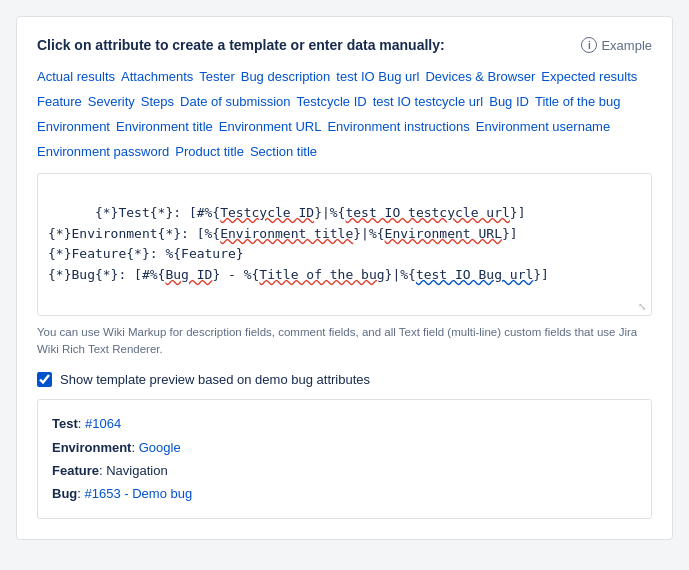  Describe the element at coordinates (139, 494) in the screenshot. I see `preview-bug-value: #1653 - Demo bug` at that location.